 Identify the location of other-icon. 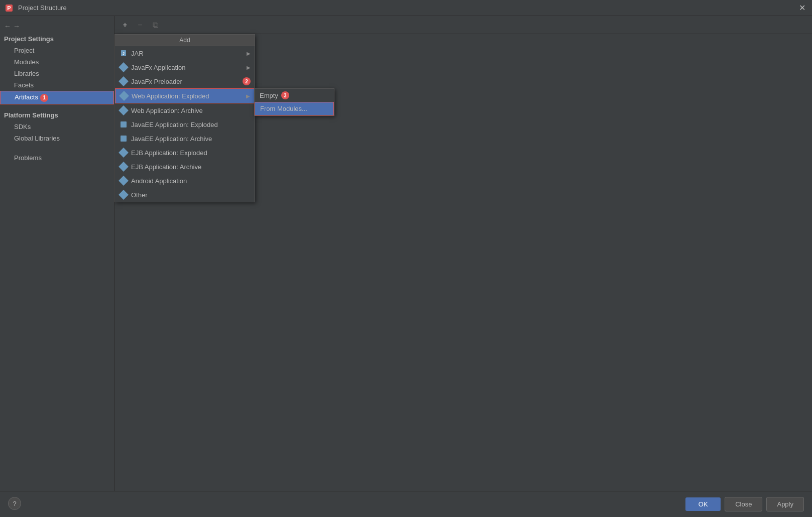
(124, 195).